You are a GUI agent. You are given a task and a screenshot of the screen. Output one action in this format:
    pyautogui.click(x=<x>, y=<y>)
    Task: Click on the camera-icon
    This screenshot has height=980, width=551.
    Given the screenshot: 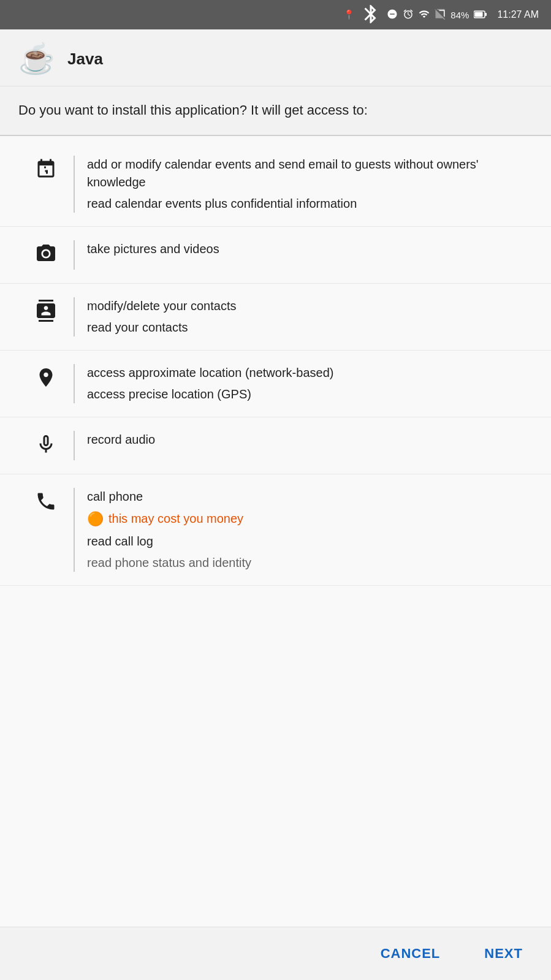 What is the action you would take?
    pyautogui.click(x=46, y=256)
    